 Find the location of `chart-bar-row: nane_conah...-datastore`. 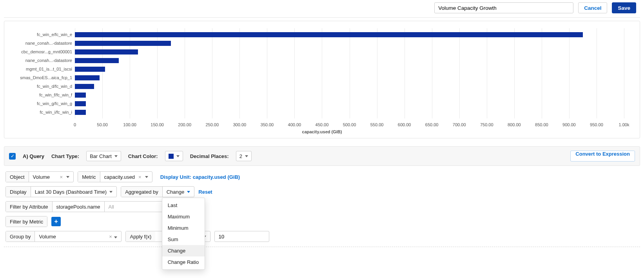

chart-bar-row: nane_conah...-datastore is located at coordinates (350, 43).